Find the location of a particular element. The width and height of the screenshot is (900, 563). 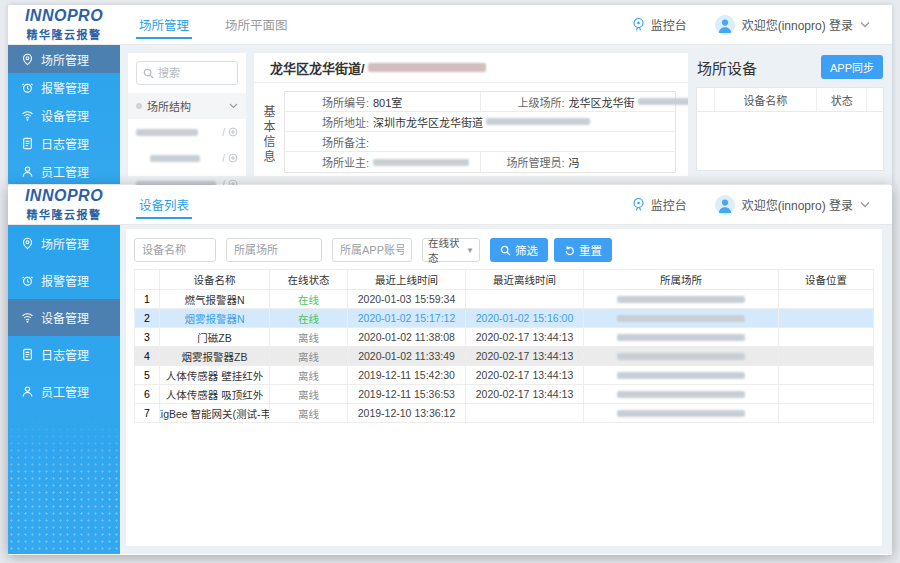

form-field: 场所编号:801室 is located at coordinates (382, 102).